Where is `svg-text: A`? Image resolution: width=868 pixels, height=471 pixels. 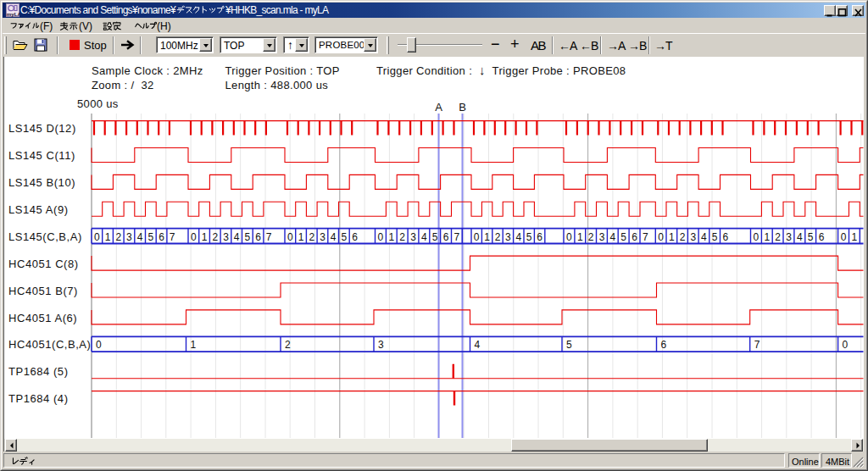 svg-text: A is located at coordinates (439, 107).